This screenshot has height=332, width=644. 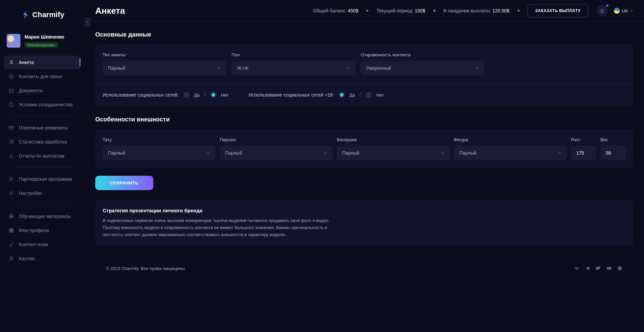 What do you see at coordinates (393, 153) in the screenshot?
I see `freckles-select: Парный` at bounding box center [393, 153].